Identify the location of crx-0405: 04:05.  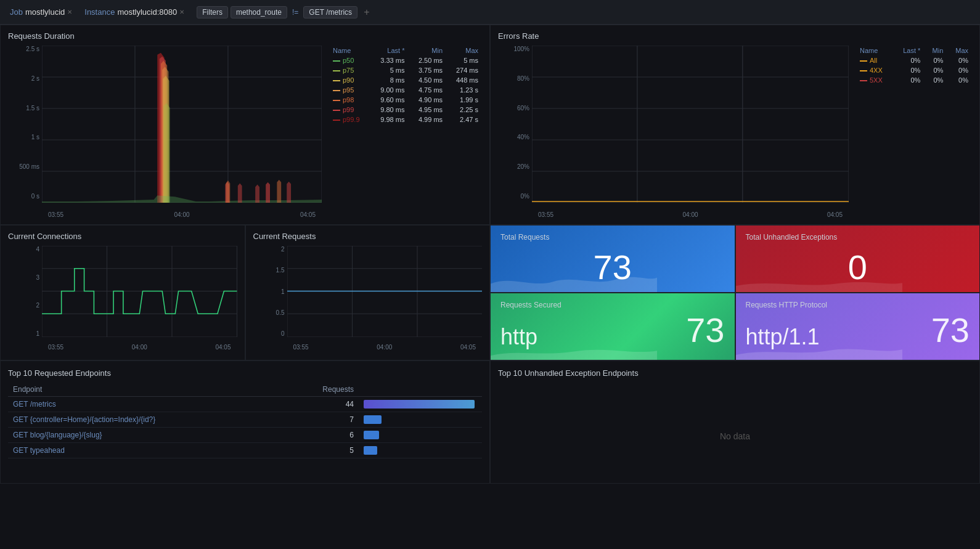
(468, 348).